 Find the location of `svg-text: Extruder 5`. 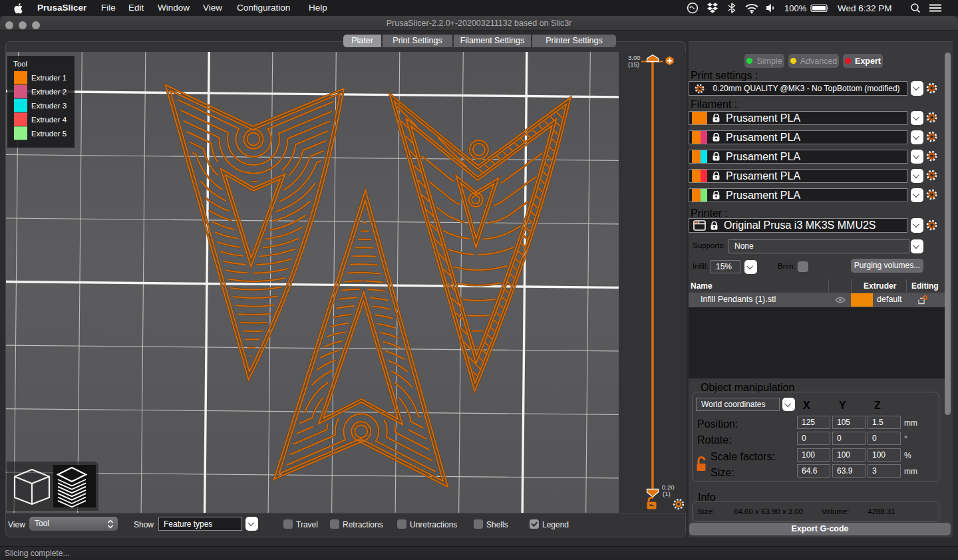

svg-text: Extruder 5 is located at coordinates (49, 134).